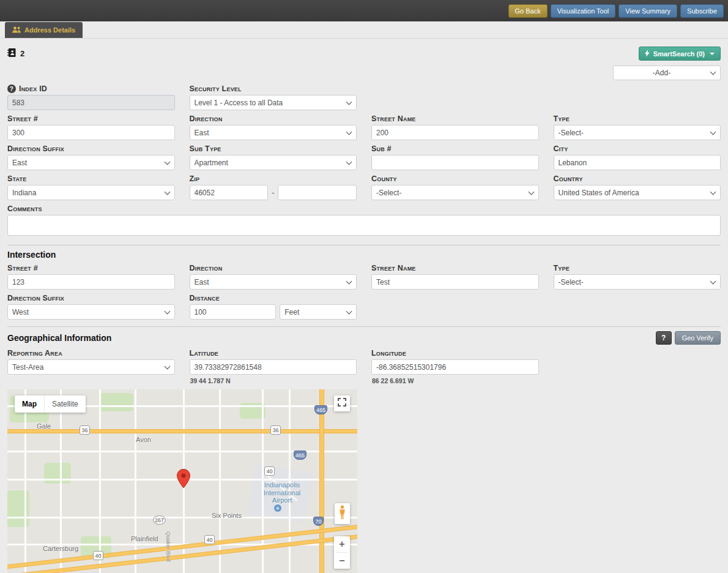 This screenshot has height=573, width=728. Describe the element at coordinates (91, 274) in the screenshot. I see `field-int-street-number: Street #` at that location.